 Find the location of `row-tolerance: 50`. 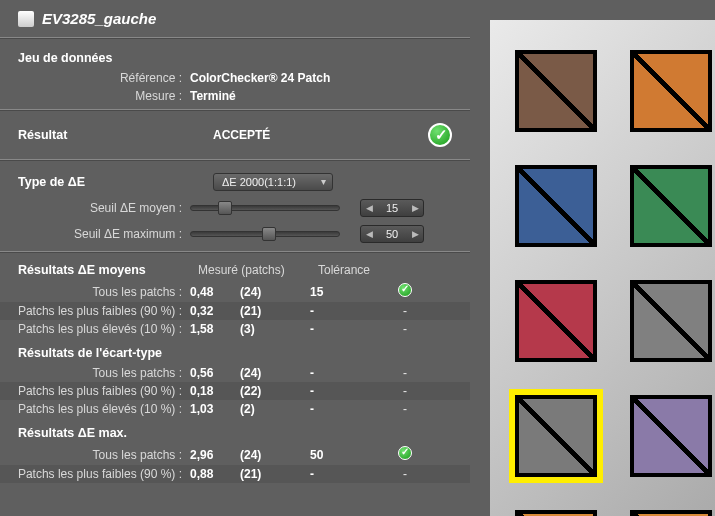

row-tolerance: 50 is located at coordinates (350, 455).